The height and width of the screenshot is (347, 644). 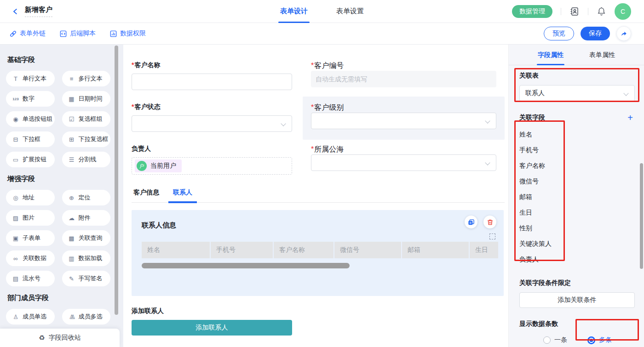 What do you see at coordinates (559, 34) in the screenshot?
I see `preview-button: 预览` at bounding box center [559, 34].